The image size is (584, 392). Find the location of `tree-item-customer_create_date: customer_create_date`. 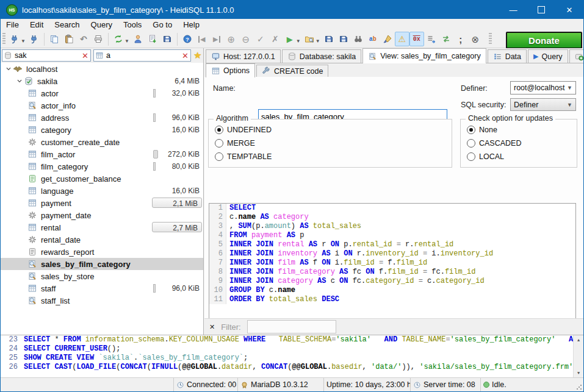

tree-item-customer_create_date: customer_create_date is located at coordinates (102, 142).